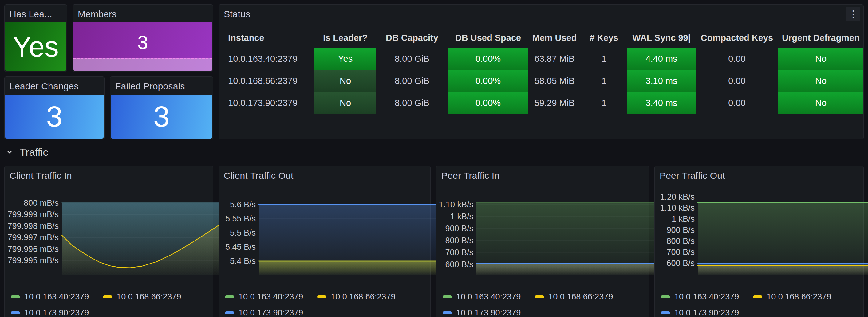 The image size is (868, 317). What do you see at coordinates (31, 14) in the screenshot?
I see `panel-title: Has Lea...` at bounding box center [31, 14].